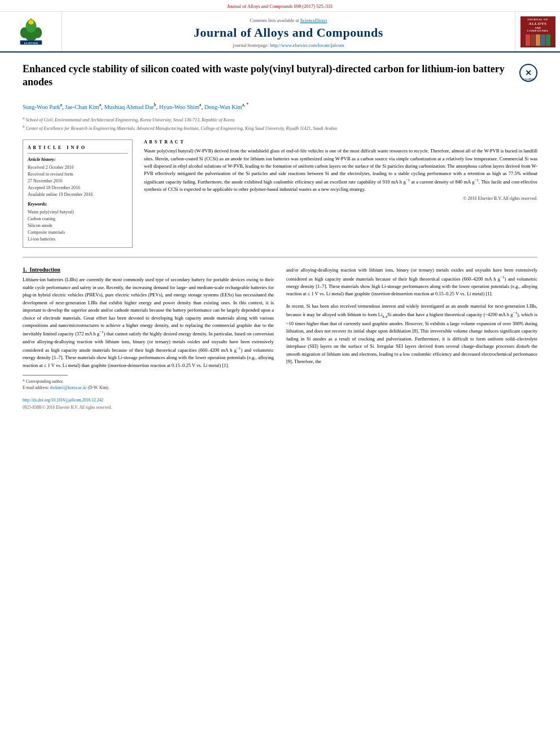 The image size is (560, 747). I want to click on journal-citation: Journal of Alloys and Compounds 698 (201…, so click(280, 6).